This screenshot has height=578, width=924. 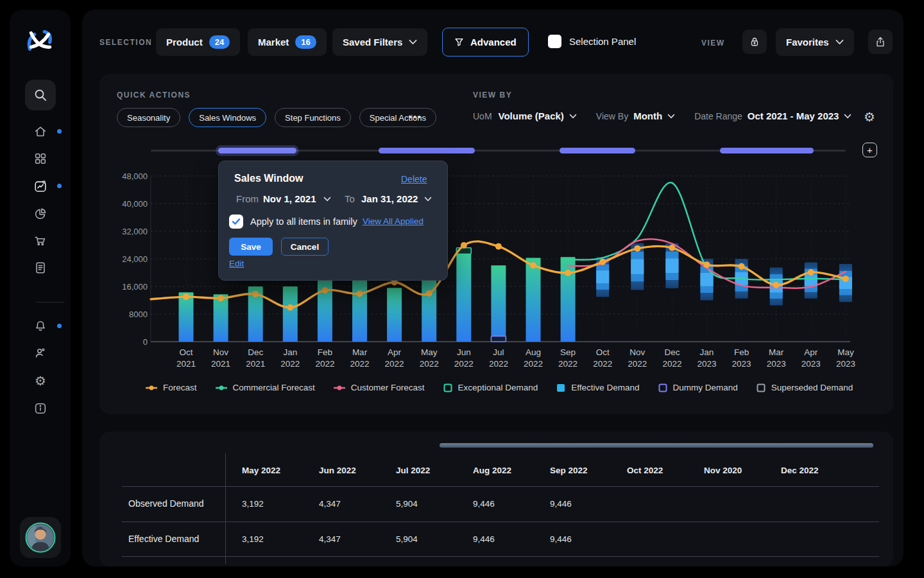 What do you see at coordinates (869, 117) in the screenshot?
I see `chart-settings-gear-icon: ⚙` at bounding box center [869, 117].